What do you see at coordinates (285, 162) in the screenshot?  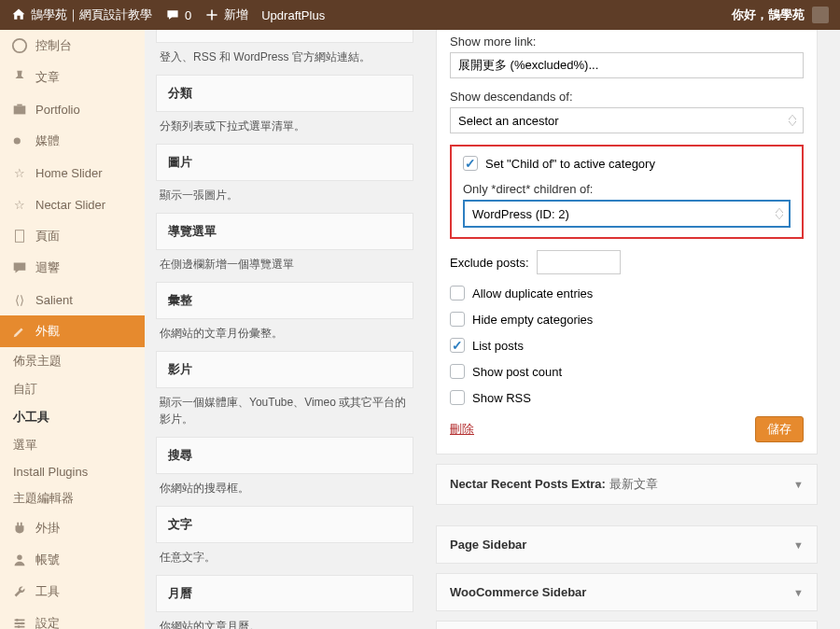 I see `widget-item: 圖片` at bounding box center [285, 162].